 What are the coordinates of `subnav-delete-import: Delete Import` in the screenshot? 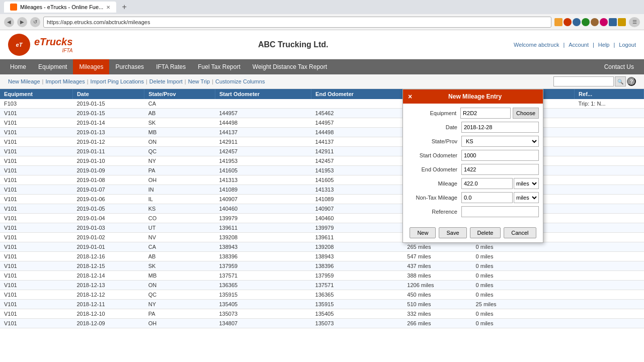 It's located at (166, 81).